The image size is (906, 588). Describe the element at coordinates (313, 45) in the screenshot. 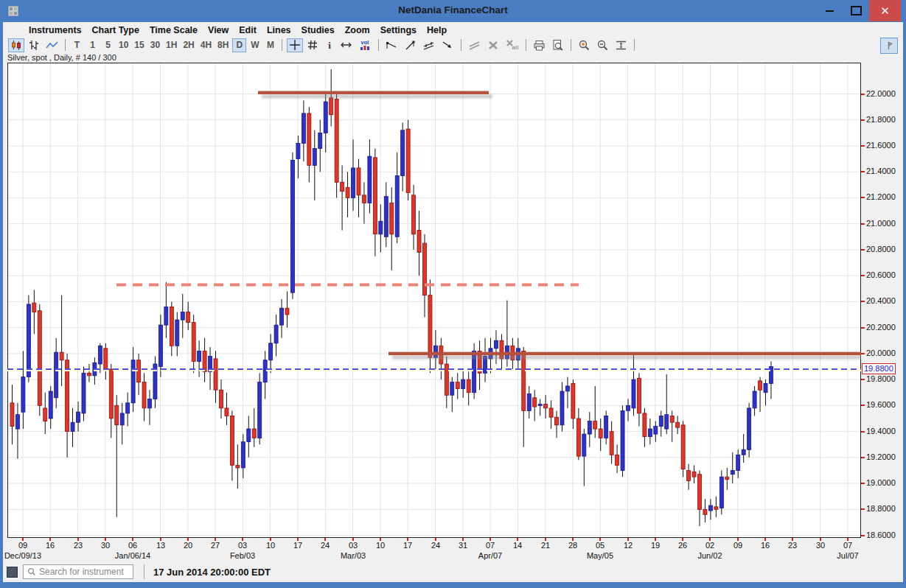

I see `grid-icon` at that location.